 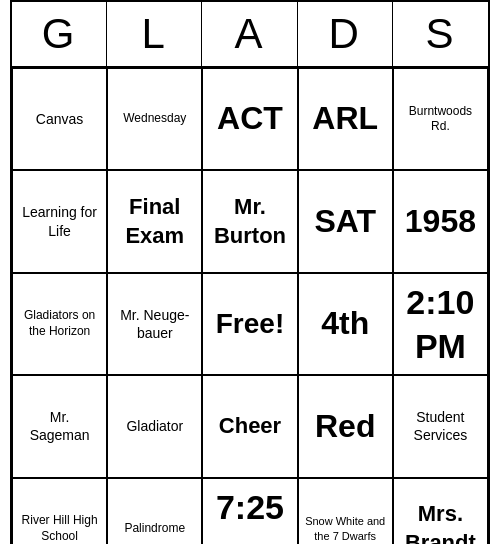 What do you see at coordinates (154, 221) in the screenshot?
I see `cell-r1-c1: Final Exam` at bounding box center [154, 221].